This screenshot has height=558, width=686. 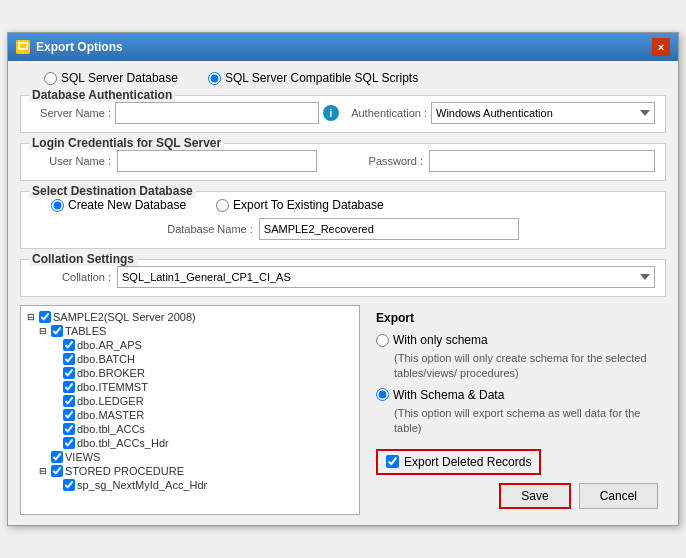 I want to click on schema-data-radio-label: With Schema & Data, so click(x=517, y=395).